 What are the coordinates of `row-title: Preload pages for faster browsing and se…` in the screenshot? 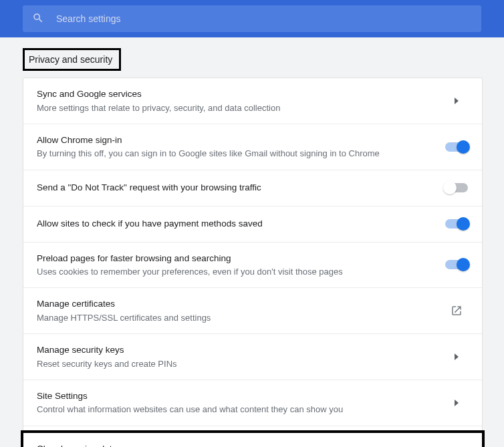 It's located at (241, 259).